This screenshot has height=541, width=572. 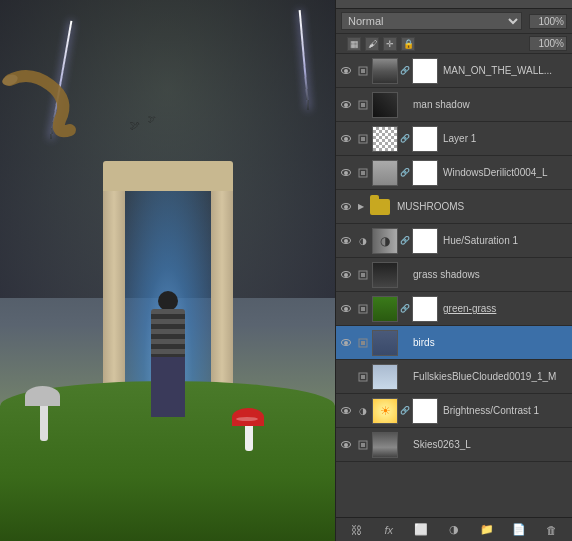 I want to click on delete-layer-icon: 🗑, so click(x=552, y=530).